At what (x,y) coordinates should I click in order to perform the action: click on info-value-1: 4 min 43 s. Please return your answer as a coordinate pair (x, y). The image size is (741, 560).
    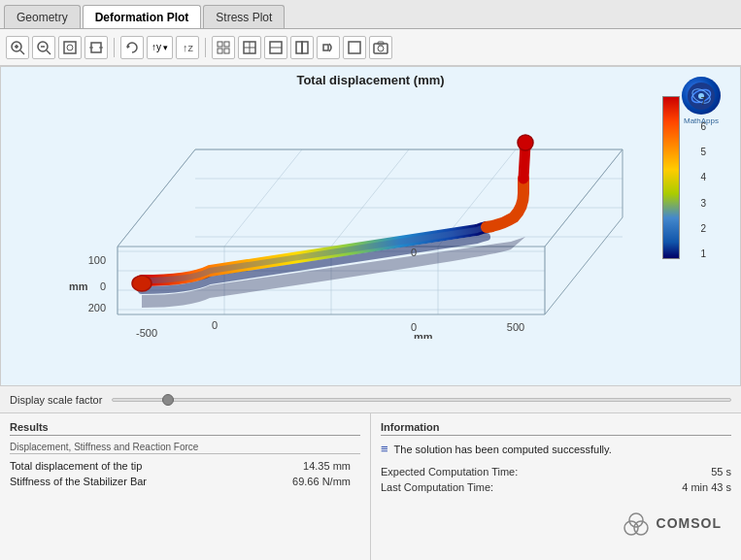
    Looking at the image, I should click on (707, 487).